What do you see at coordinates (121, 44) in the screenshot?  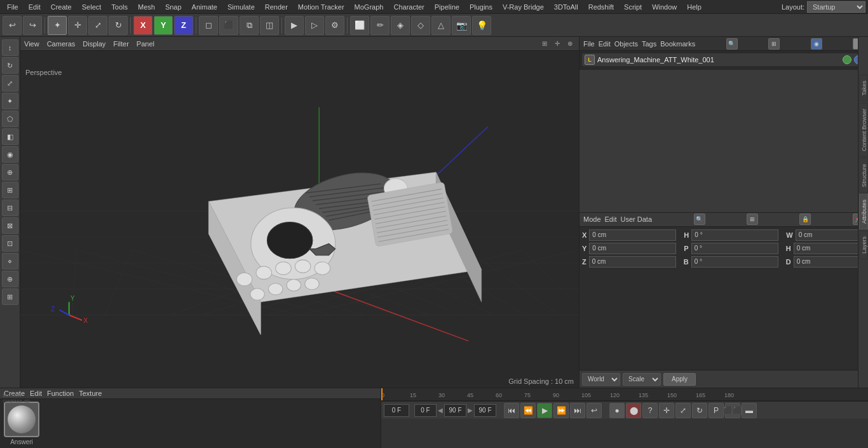 I see `viewport-menu-filter: Filter` at bounding box center [121, 44].